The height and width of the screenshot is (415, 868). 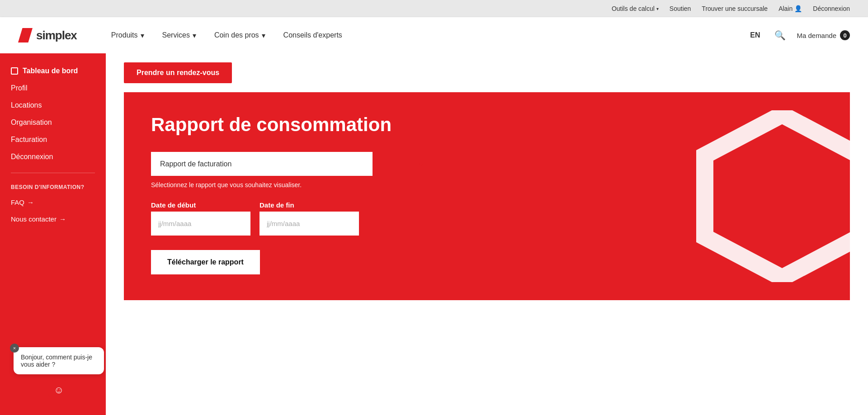 What do you see at coordinates (790, 9) in the screenshot?
I see `user-profile: Alain 👤` at bounding box center [790, 9].